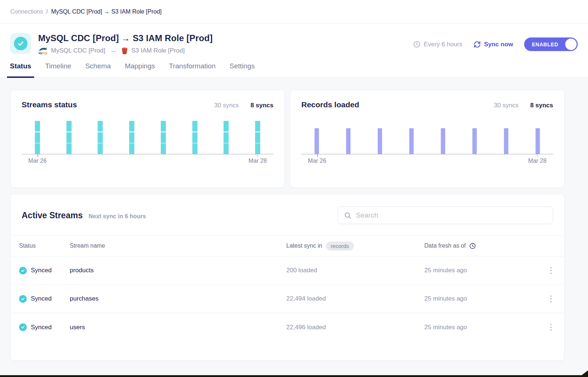 The image size is (588, 377). What do you see at coordinates (498, 44) in the screenshot?
I see `sync-now-label: Sync now` at bounding box center [498, 44].